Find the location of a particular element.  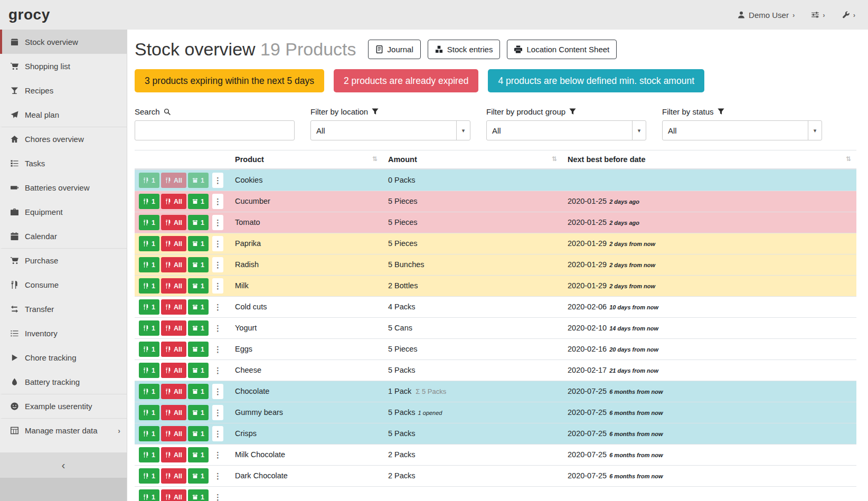

sidebar-item-purchase: Purchase is located at coordinates (63, 260).